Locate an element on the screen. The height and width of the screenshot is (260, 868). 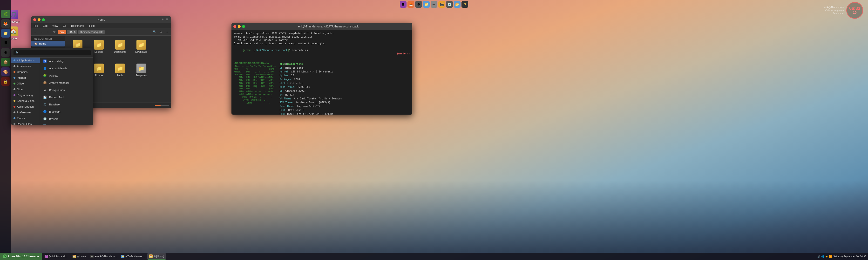
terminal-body: remote: Resolving deltas: 100% (2/2), co… is located at coordinates (322, 72).